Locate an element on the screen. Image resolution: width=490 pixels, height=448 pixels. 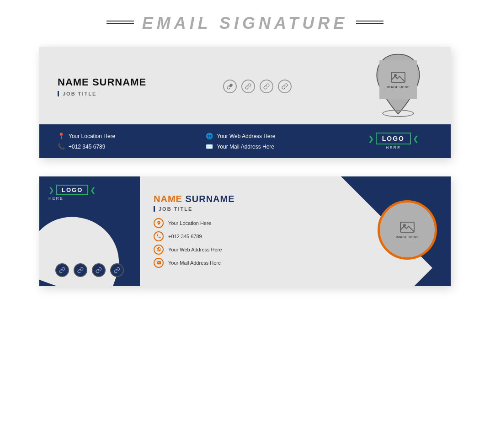
phone-icon: 📞 is located at coordinates (61, 146).